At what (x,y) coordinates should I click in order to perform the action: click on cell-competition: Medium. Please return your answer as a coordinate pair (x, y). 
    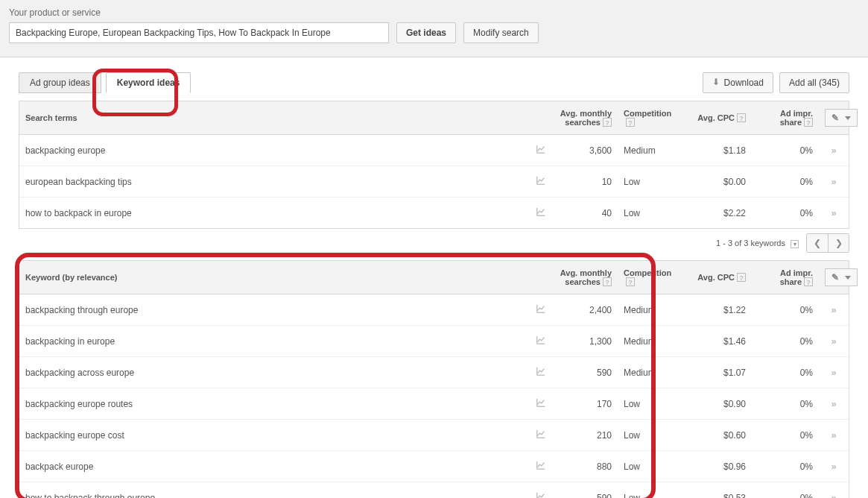
    Looking at the image, I should click on (651, 341).